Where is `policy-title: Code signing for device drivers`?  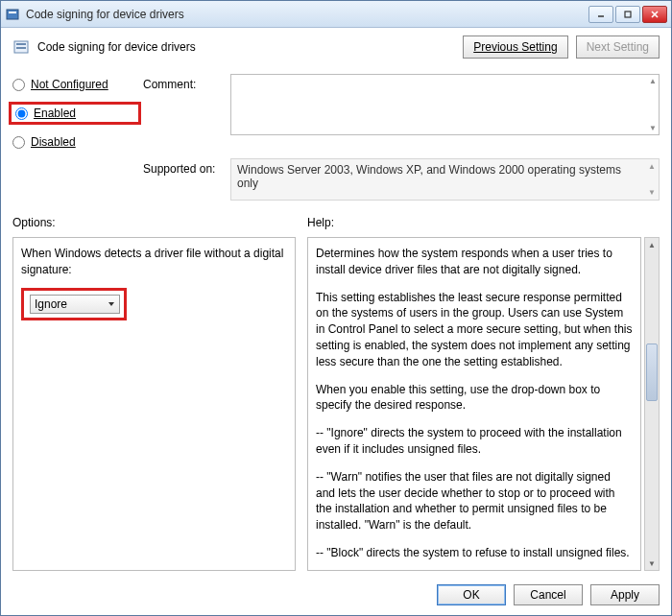 policy-title: Code signing for device drivers is located at coordinates (246, 47).